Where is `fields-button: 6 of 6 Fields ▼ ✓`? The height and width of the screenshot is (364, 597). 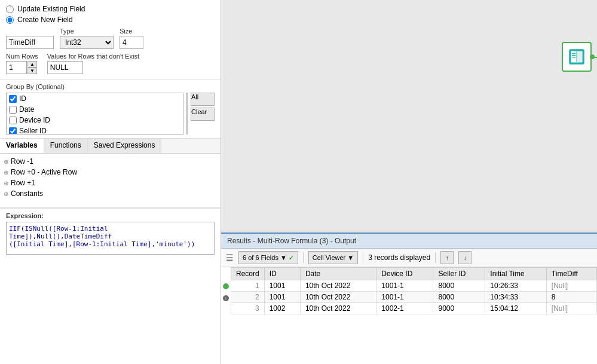
fields-button: 6 of 6 Fields ▼ ✓ is located at coordinates (268, 258).